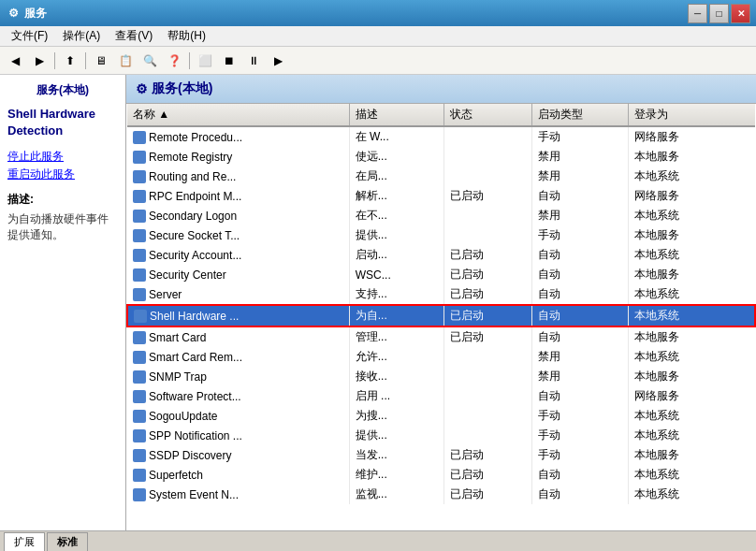 The image size is (756, 551). What do you see at coordinates (442, 436) in the screenshot?
I see `table-row: SPP Notification ...提供...手动本地系统` at bounding box center [442, 436].